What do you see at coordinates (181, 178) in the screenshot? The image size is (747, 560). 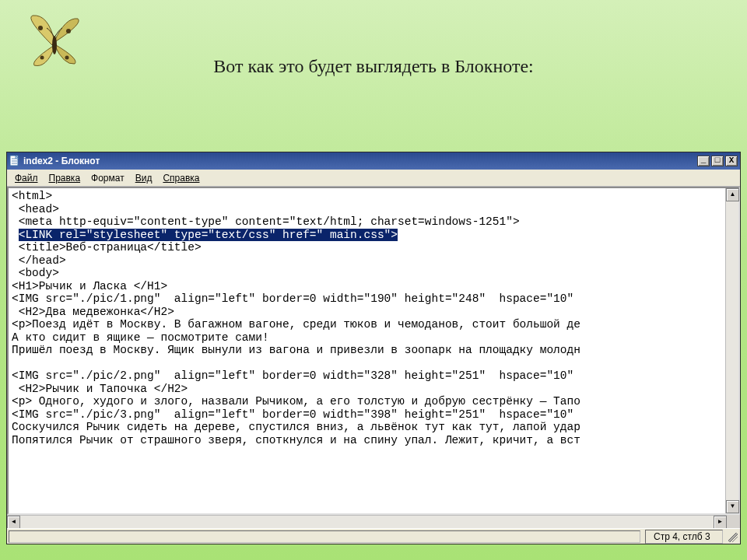 I see `menu-help: Справка` at bounding box center [181, 178].